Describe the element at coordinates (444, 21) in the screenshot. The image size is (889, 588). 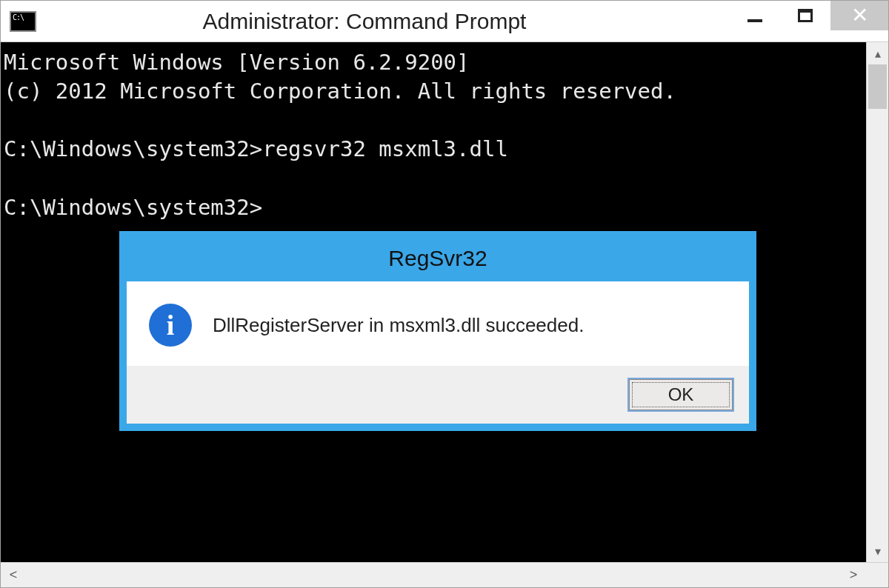
I see `titlebar: Administrator: Command Prompt ✕` at that location.